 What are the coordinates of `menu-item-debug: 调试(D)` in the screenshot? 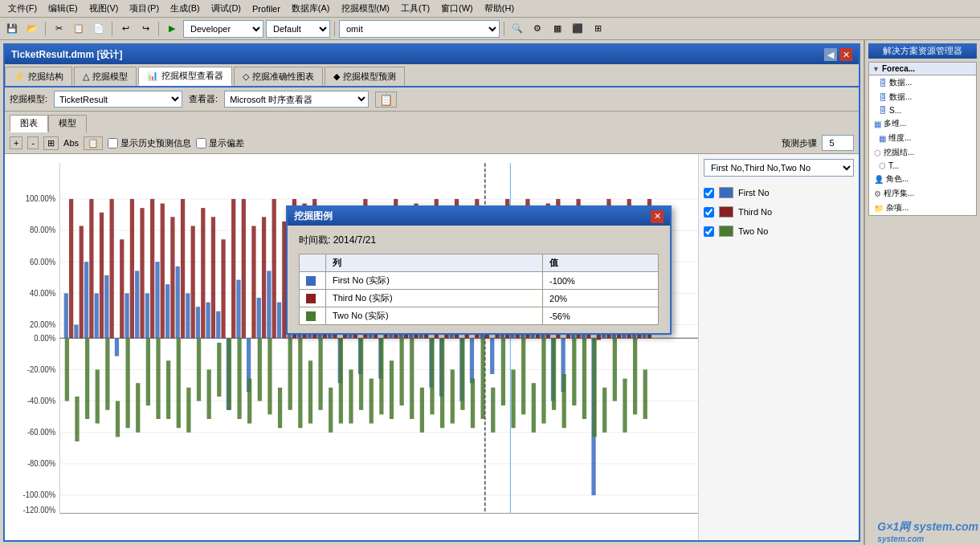 It's located at (227, 8).